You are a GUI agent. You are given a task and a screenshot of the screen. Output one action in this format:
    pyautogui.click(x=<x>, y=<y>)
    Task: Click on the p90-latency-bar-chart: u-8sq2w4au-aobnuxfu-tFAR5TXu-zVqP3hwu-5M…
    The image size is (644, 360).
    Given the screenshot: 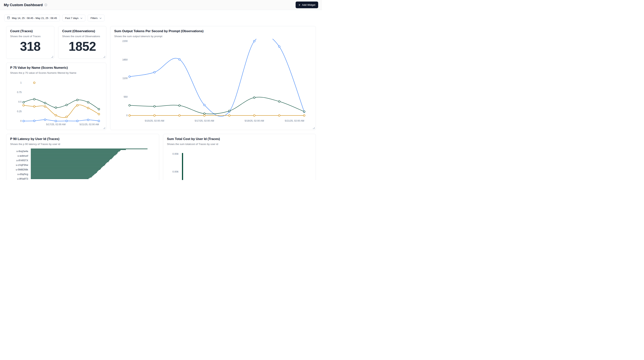 What is the action you would take?
    pyautogui.click(x=83, y=164)
    